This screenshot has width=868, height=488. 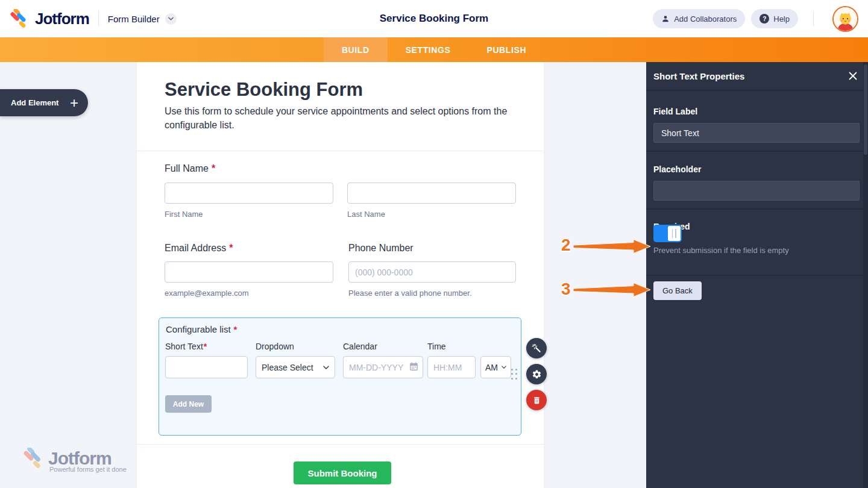 I want to click on last-name-sublabel: Last Name, so click(x=366, y=214).